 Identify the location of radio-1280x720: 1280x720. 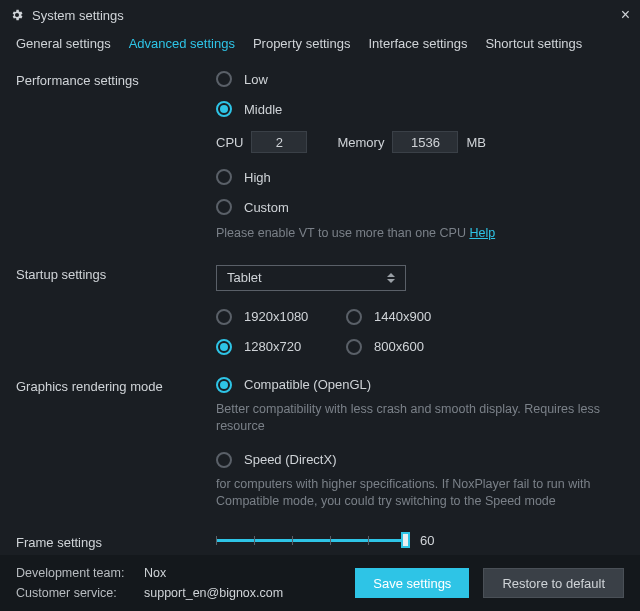
(281, 347).